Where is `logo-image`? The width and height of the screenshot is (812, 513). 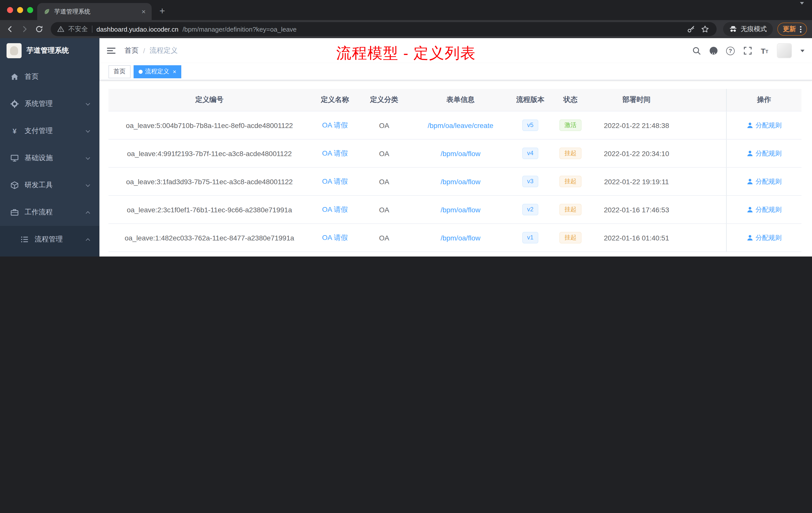
logo-image is located at coordinates (14, 51).